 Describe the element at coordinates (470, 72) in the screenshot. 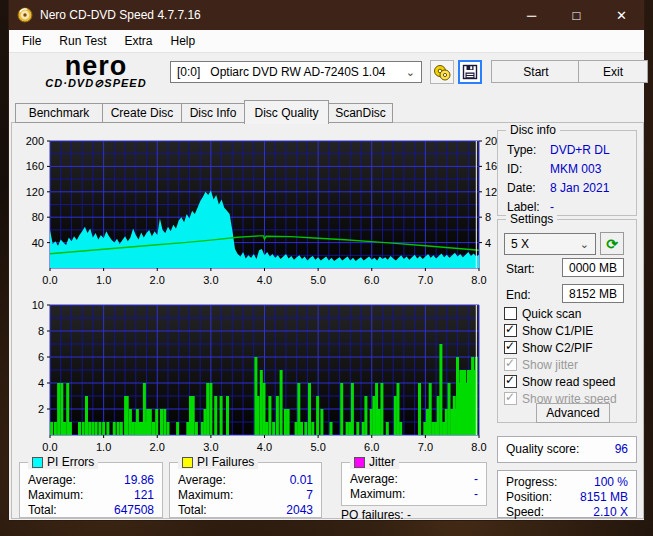

I see `save-button` at that location.